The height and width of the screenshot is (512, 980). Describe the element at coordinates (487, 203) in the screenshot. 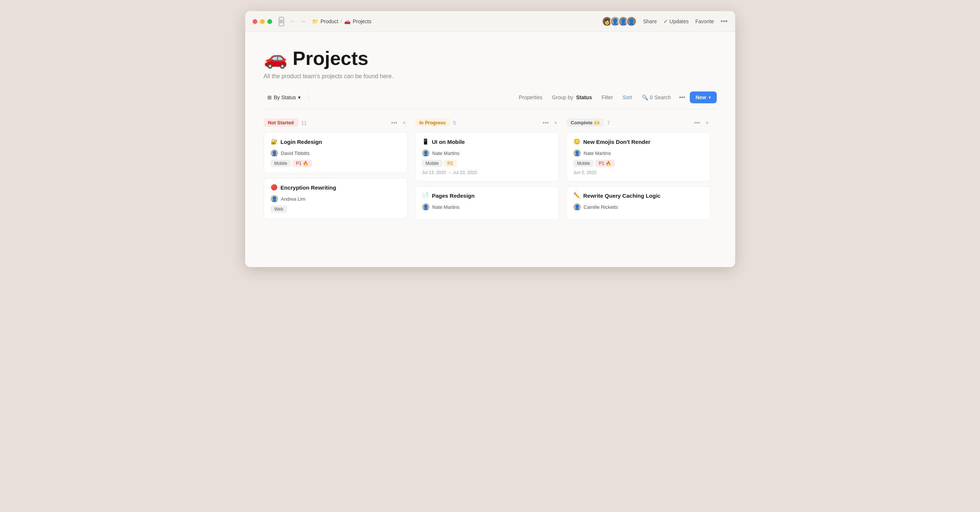

I see `card-in-progress-1: 📄 Pages Redesign 👤 Nate Martins` at that location.